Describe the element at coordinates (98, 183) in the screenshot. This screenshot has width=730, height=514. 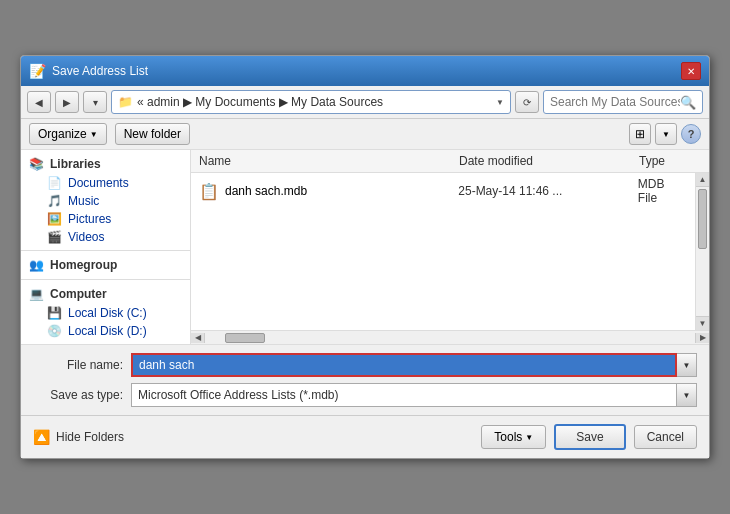
I see `documents-label: Documents` at that location.